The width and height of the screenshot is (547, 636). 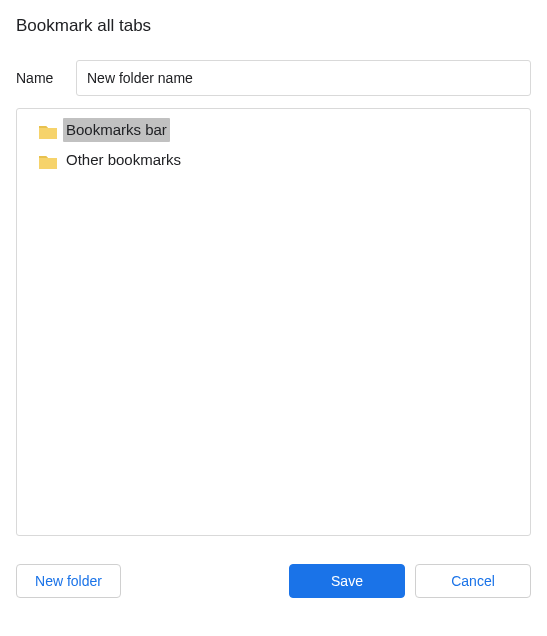 I want to click on new-folder-button: New folder, so click(x=68, y=581).